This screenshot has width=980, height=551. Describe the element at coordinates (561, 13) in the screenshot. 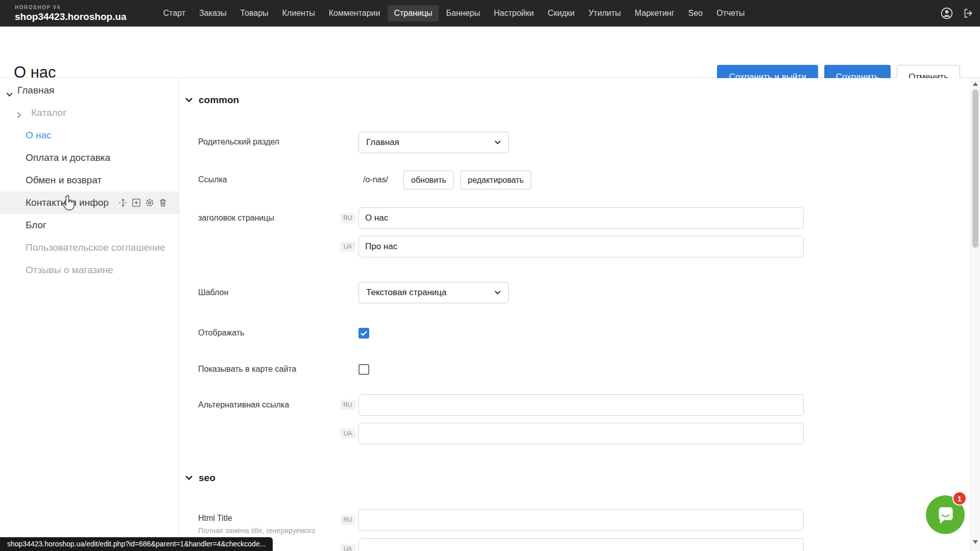

I see `topbar-item-skidki: Скидки` at that location.